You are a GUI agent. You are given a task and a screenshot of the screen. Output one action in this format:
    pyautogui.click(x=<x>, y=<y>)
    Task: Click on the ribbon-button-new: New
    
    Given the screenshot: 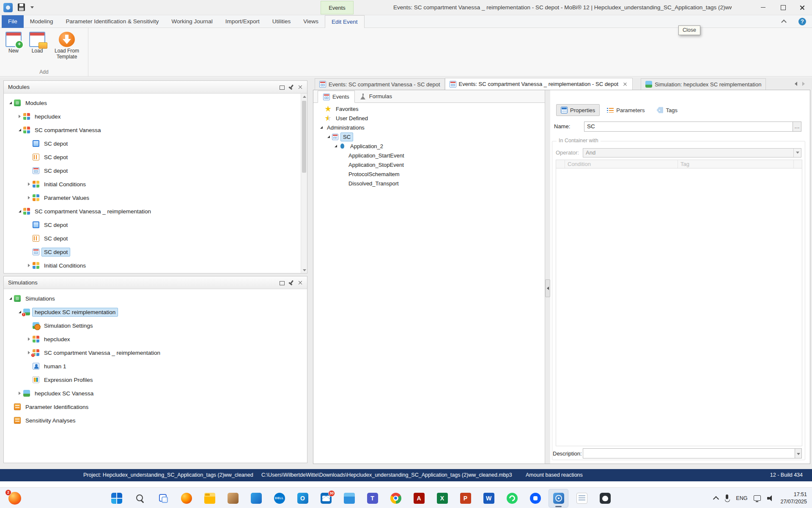 What is the action you would take?
    pyautogui.click(x=14, y=43)
    